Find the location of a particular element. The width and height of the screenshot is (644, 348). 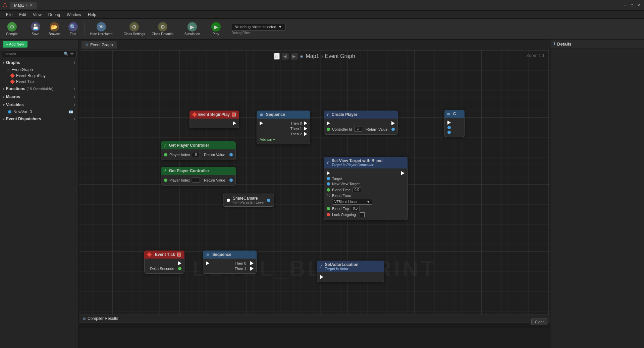

share-camare-pin is located at coordinates (228, 200).